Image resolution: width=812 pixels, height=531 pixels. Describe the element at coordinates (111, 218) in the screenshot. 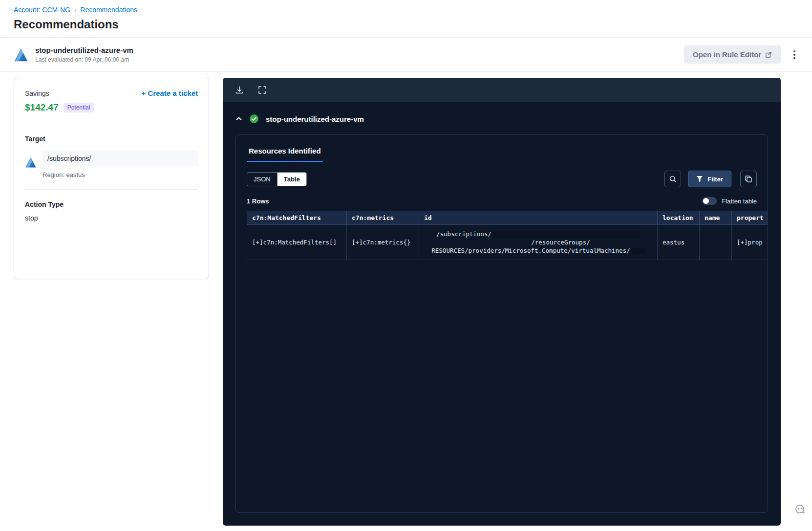

I see `action-type-value: stop` at that location.